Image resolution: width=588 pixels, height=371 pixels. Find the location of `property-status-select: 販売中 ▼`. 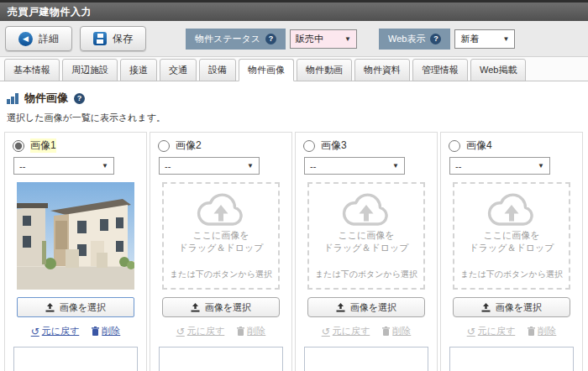

property-status-select: 販売中 ▼ is located at coordinates (323, 39).